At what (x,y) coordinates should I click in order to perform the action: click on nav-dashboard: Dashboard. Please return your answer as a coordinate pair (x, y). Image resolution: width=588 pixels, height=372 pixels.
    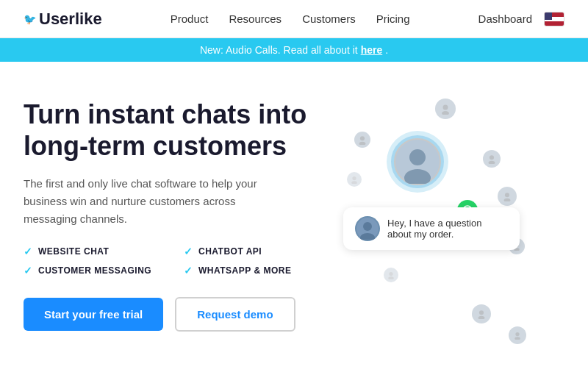
    Looking at the image, I should click on (506, 19).